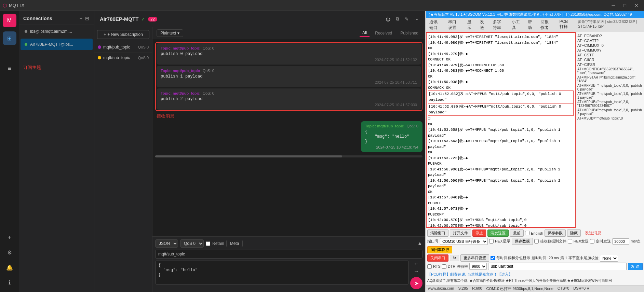 The height and width of the screenshot is (292, 644). Describe the element at coordinates (609, 258) in the screenshot. I see `verify-select: None` at that location.